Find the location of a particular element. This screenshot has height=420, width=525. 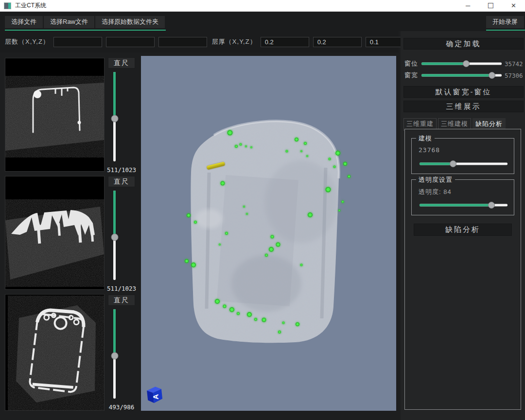

transparency-value-label: 透明度: 84 is located at coordinates (435, 192).